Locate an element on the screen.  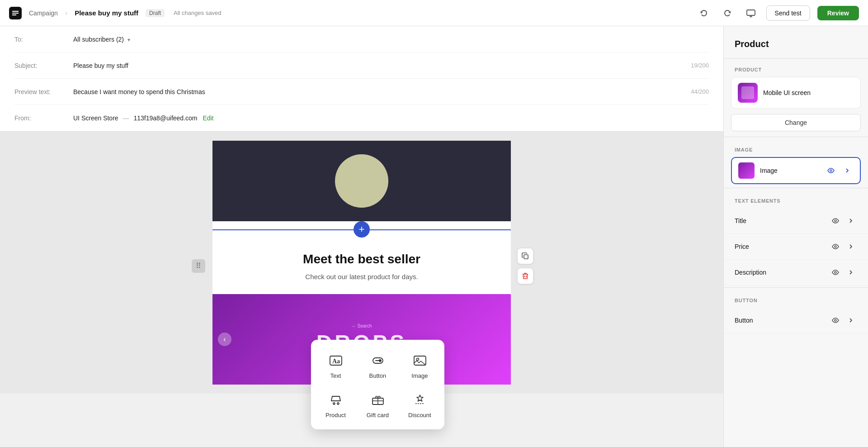
to-dropdown-arrow: ▾ is located at coordinates (129, 40).